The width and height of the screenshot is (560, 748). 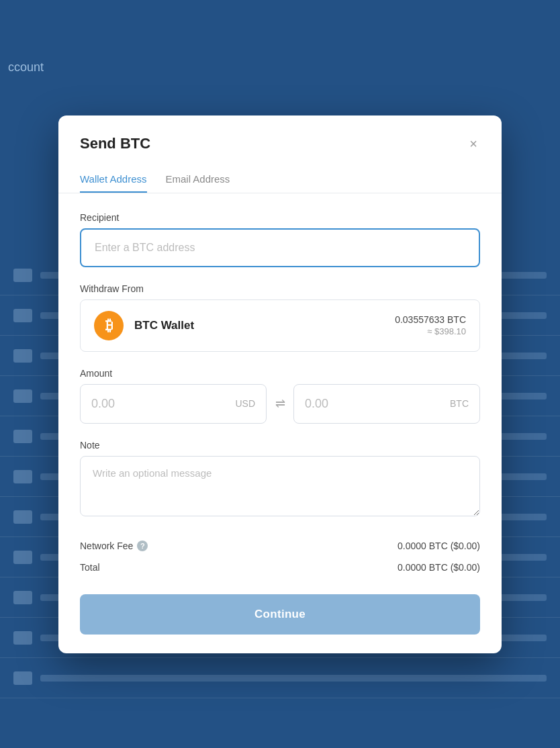 What do you see at coordinates (103, 404) in the screenshot?
I see `usd-amount-value: 0.00` at bounding box center [103, 404].